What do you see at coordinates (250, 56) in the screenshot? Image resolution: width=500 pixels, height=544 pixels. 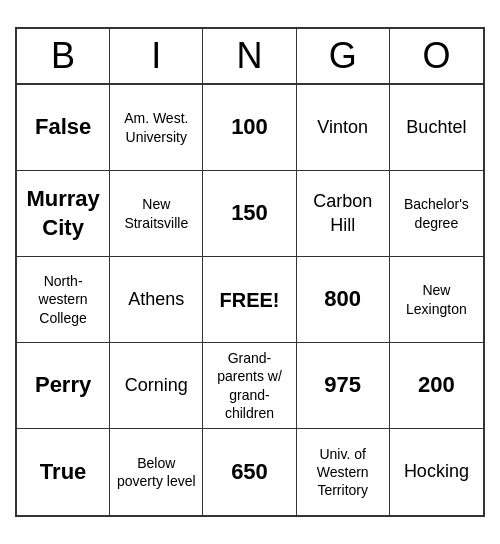 I see `bingo-header-letter: N` at bounding box center [250, 56].